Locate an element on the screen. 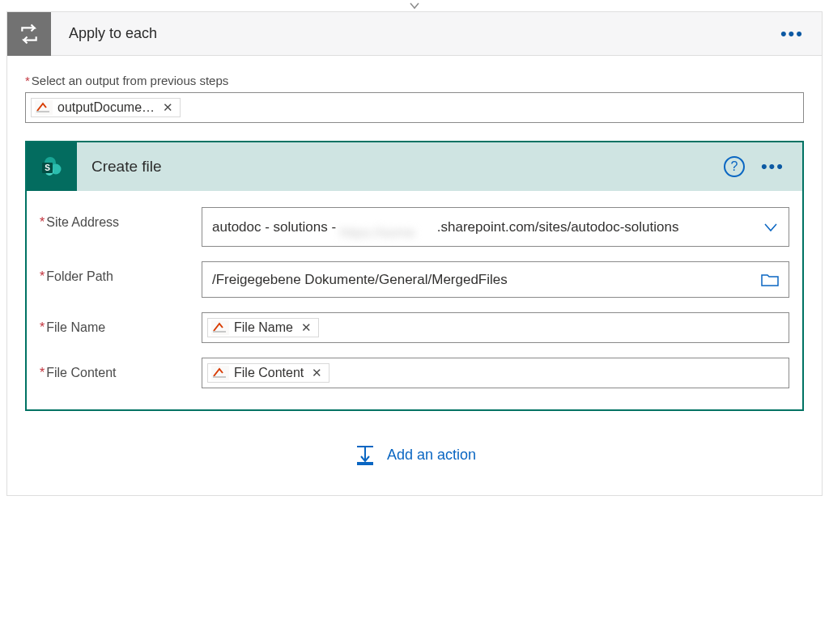 Image resolution: width=829 pixels, height=644 pixels. svg-text: S is located at coordinates (47, 168).